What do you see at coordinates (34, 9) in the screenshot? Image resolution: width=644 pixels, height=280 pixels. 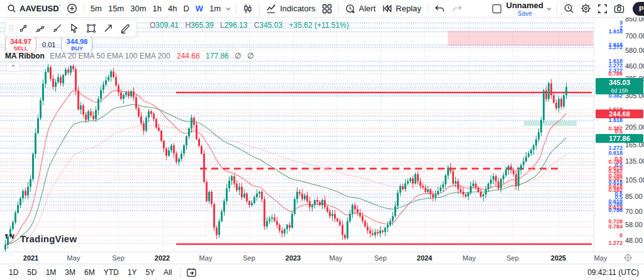 I see `symbol-search-button: AAVEUSDʼ` at bounding box center [34, 9].